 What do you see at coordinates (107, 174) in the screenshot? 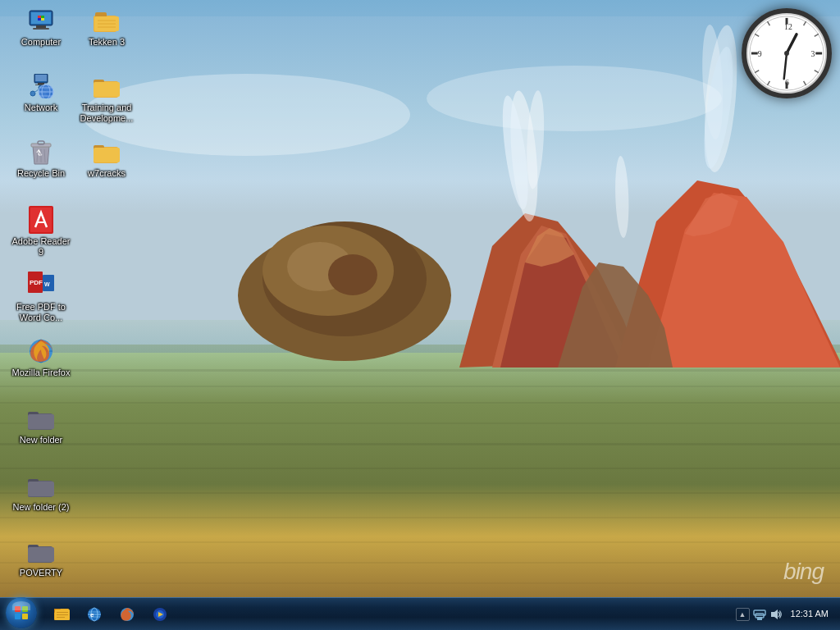
I see `w7cracks-label: w7cracks` at bounding box center [107, 174].